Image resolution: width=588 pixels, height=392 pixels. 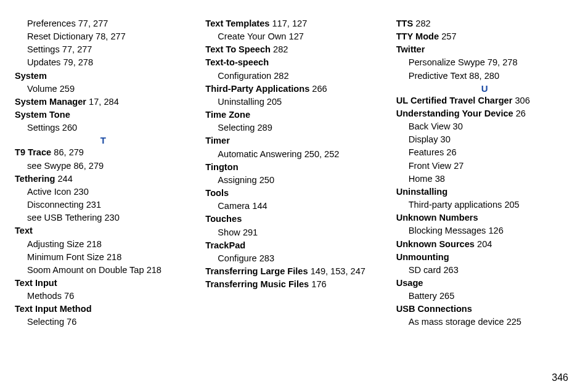 What do you see at coordinates (110, 37) in the screenshot?
I see `index-subentry: Reset Dictionary 78, 277` at bounding box center [110, 37].